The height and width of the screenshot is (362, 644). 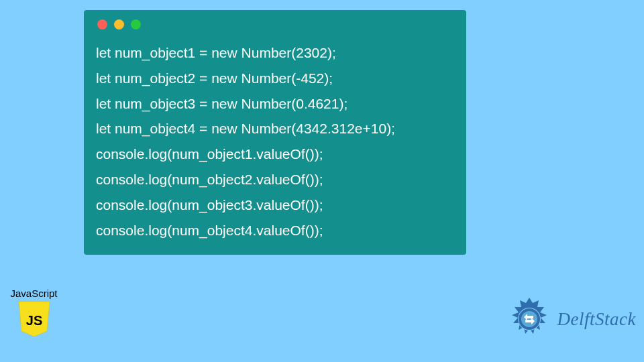 What do you see at coordinates (570, 319) in the screenshot?
I see `delftstack-brand: DelftStack` at bounding box center [570, 319].